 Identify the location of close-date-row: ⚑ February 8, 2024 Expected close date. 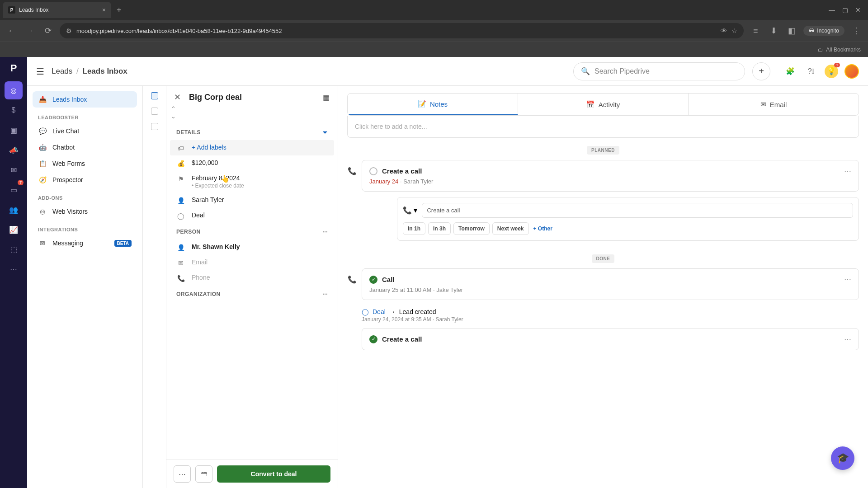
(252, 182).